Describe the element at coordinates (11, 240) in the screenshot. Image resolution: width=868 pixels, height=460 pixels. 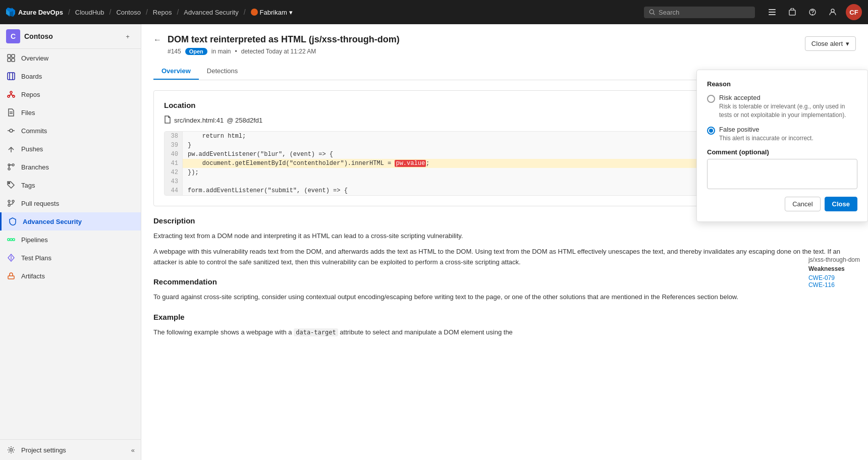
I see `pipelines-icon` at that location.